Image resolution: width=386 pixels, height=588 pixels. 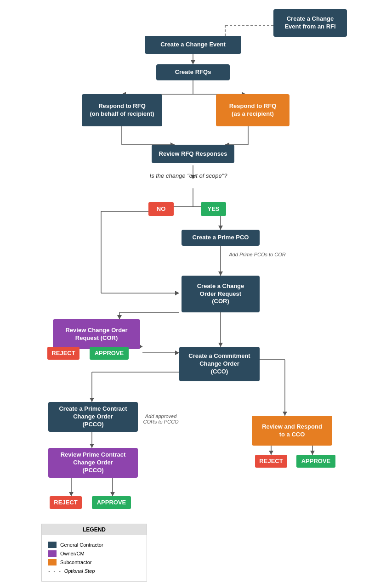 What do you see at coordinates (52, 554) in the screenshot?
I see `legend-color-owner` at bounding box center [52, 554].